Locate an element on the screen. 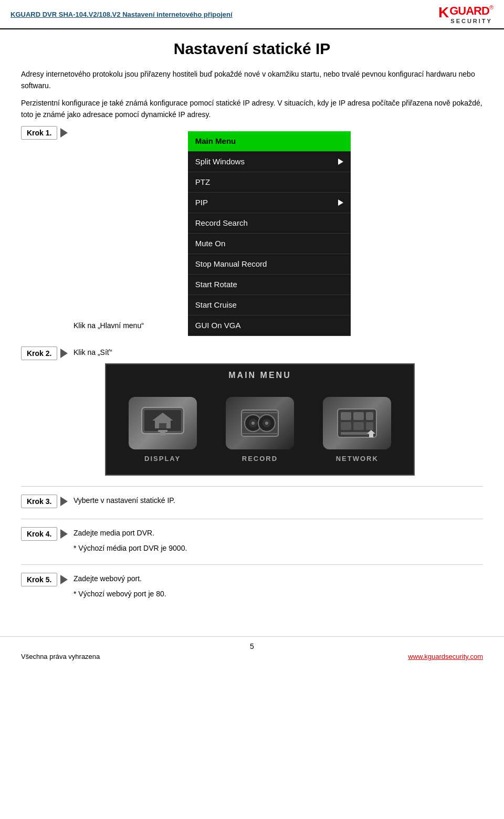 The height and width of the screenshot is (819, 504). network-icon-label: NETWORK is located at coordinates (357, 459).